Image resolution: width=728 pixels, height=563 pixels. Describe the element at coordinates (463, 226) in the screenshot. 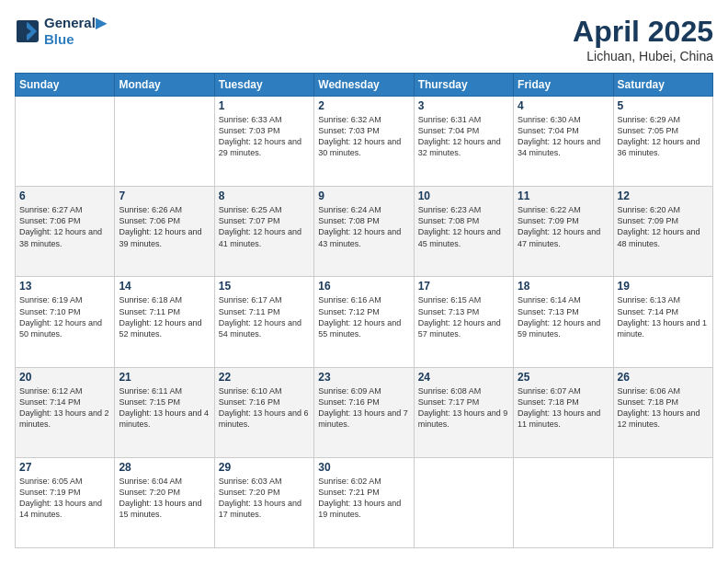

I see `cell-info: Sunrise: 6:23 AM Sunset: 7:08 PM Dayligh…` at that location.